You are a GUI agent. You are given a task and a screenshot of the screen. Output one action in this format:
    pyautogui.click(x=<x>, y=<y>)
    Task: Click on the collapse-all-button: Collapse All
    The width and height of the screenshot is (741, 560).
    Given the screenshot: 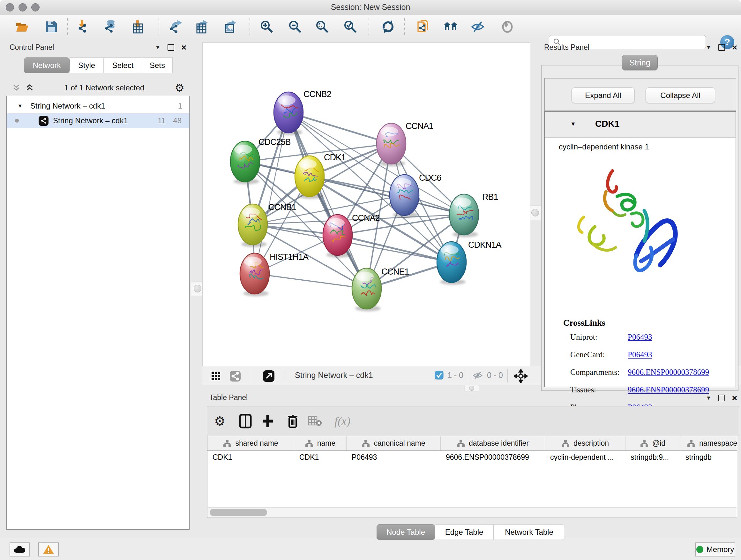 What is the action you would take?
    pyautogui.click(x=680, y=95)
    